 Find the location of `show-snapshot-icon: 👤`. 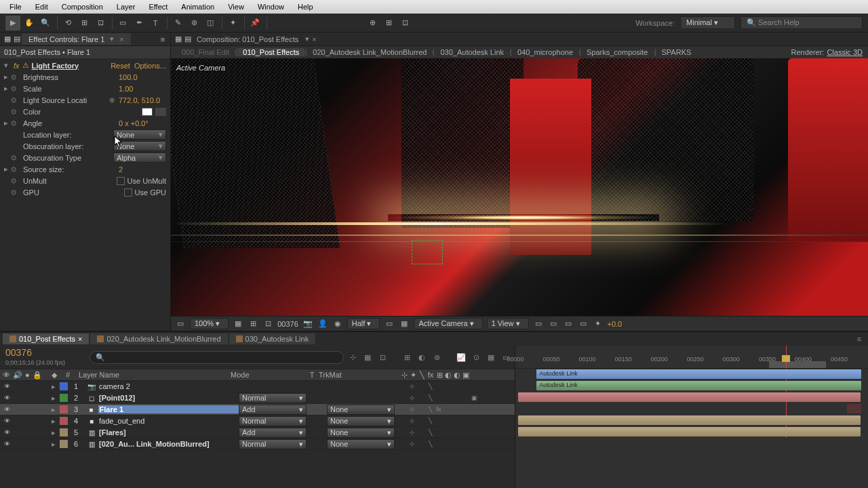

show-snapshot-icon: 👤 is located at coordinates (323, 324).